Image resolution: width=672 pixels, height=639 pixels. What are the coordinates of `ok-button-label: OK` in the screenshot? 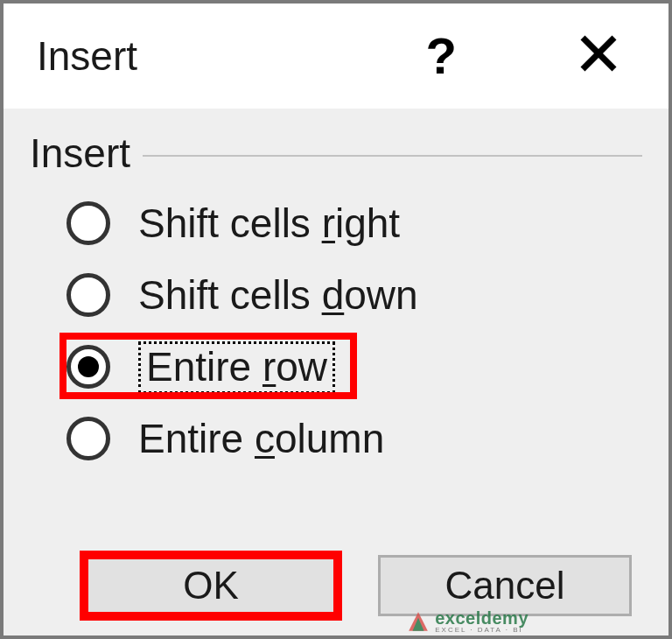 It's located at (211, 586).